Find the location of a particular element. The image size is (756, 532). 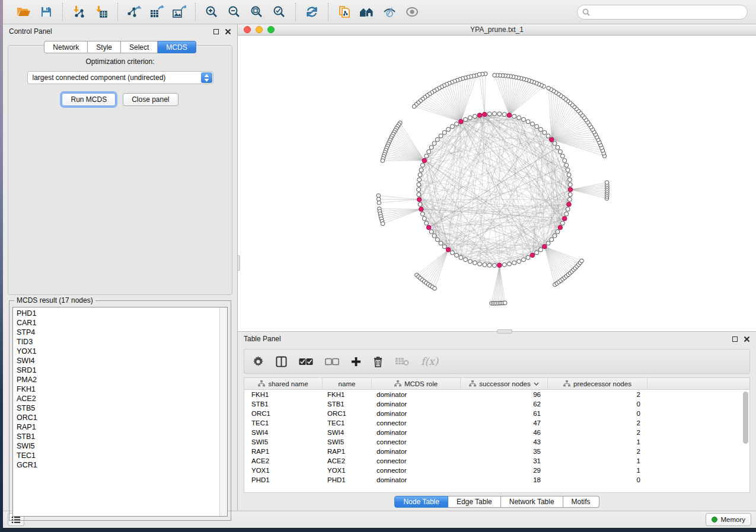

cell-successor-nodes: 46 is located at coordinates (504, 432).